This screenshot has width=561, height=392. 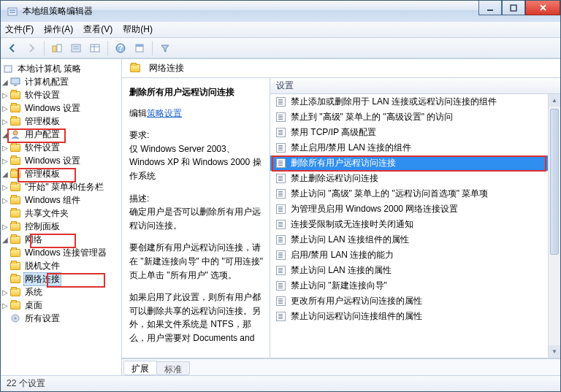 What do you see at coordinates (12, 48) in the screenshot?
I see `nav-back-button` at bounding box center [12, 48].